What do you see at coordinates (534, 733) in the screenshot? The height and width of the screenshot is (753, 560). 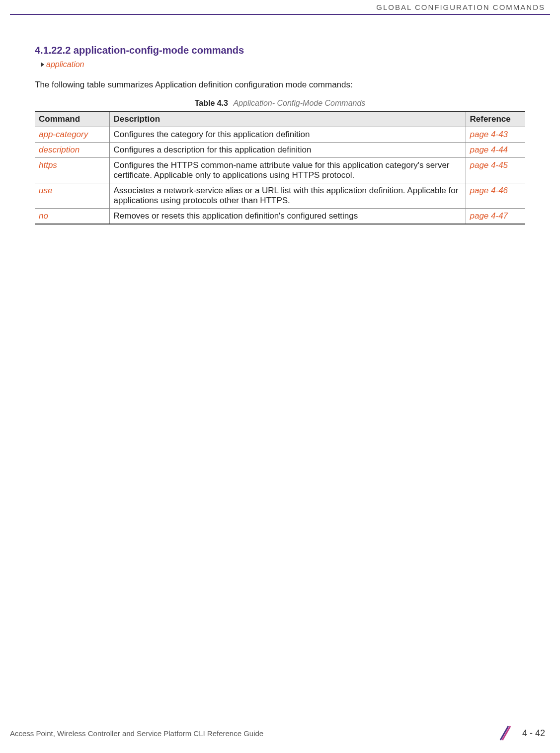 I see `page-number: 4 - 42` at bounding box center [534, 733].